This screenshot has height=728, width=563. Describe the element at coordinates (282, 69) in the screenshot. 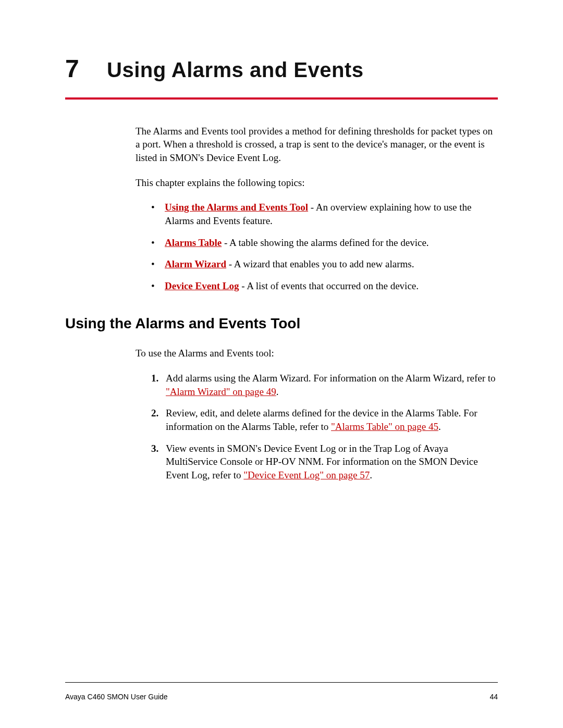

I see `chapter-header: 7 Using Alarms and Events` at that location.